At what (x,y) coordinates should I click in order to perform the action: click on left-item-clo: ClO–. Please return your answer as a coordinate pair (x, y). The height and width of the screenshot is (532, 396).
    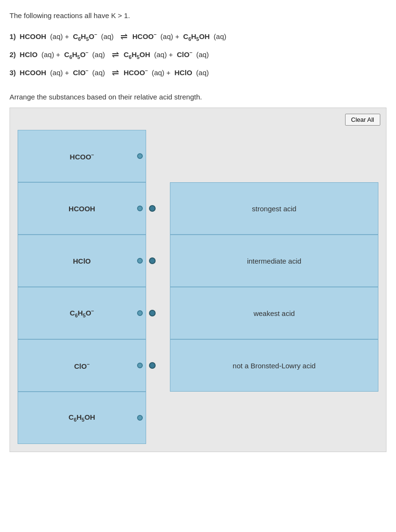
    Looking at the image, I should click on (82, 365).